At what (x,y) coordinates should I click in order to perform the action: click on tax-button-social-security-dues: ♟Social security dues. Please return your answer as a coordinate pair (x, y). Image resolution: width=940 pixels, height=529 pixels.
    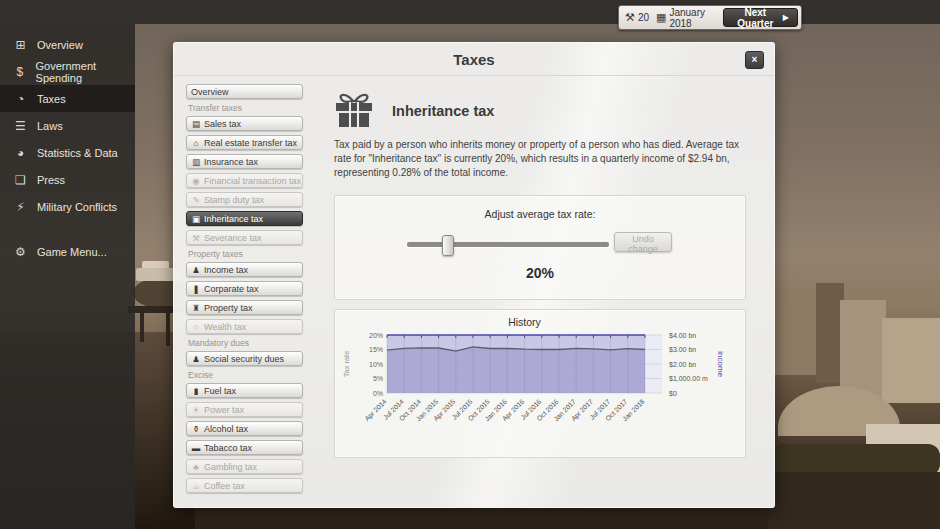
    Looking at the image, I should click on (244, 358).